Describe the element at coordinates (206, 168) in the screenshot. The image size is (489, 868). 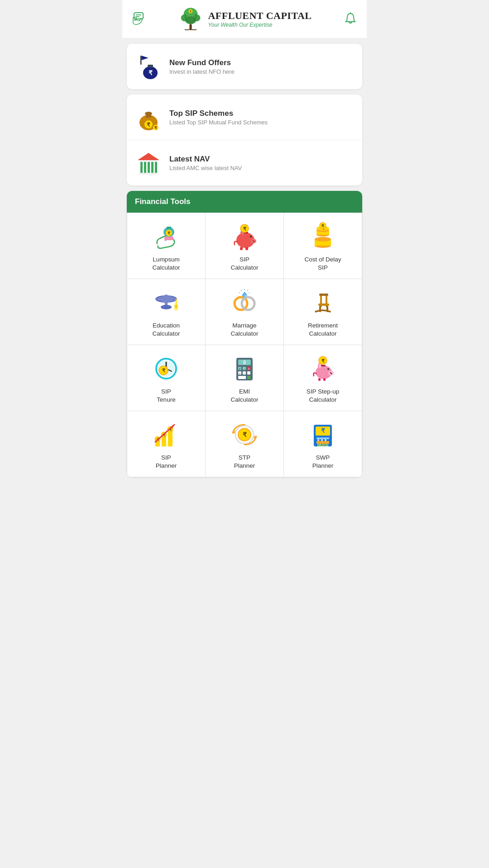
I see `latest-nav-desc: Listed AMC wise latest NAV` at that location.